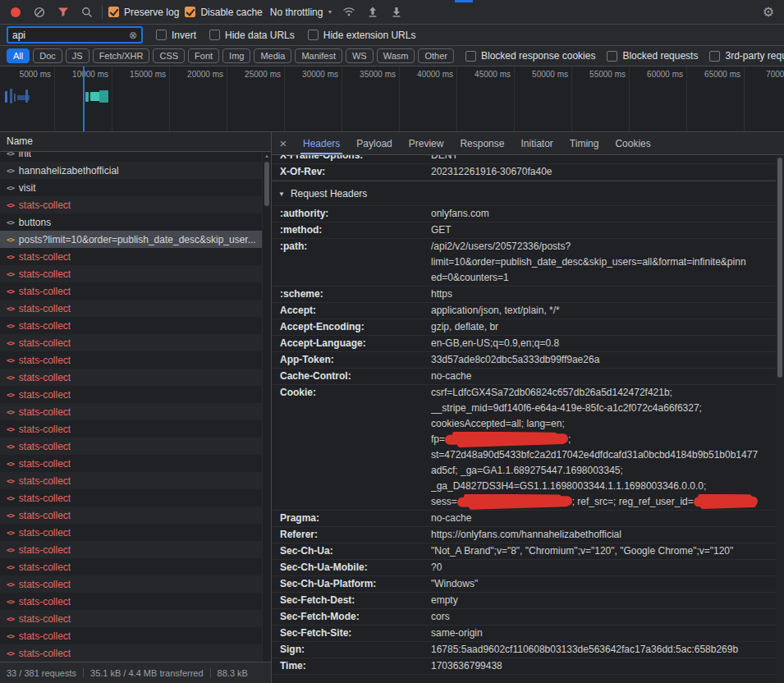 Image resolution: width=784 pixels, height=683 pixels. I want to click on tab-timing: Timing, so click(585, 143).